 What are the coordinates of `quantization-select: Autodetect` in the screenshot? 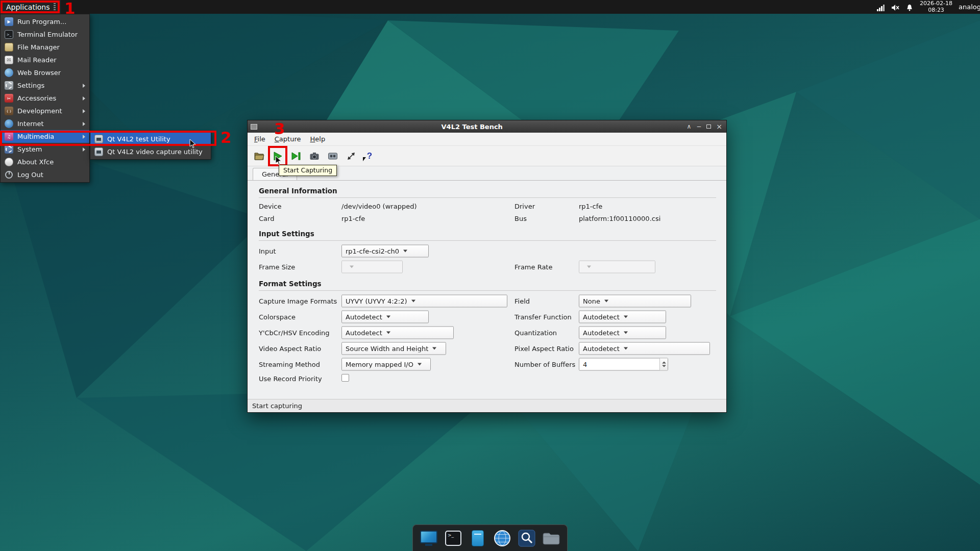 It's located at (623, 333).